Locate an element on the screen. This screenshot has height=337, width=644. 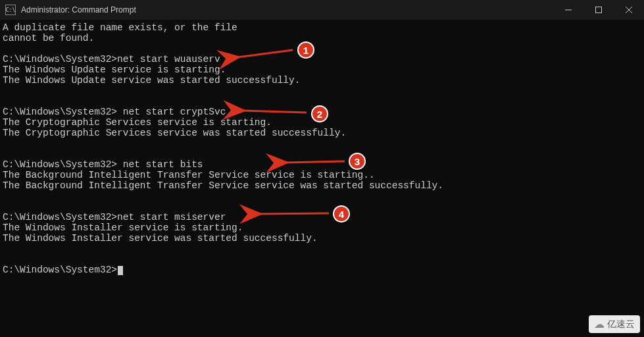
annotation-badge-4: 4 is located at coordinates (341, 214).